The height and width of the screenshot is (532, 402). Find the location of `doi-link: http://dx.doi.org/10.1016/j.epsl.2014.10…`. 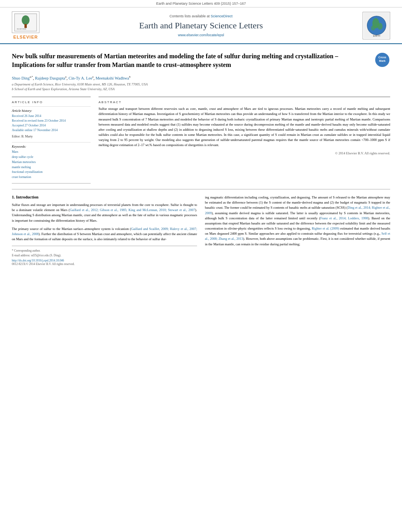

doi-link: http://dx.doi.org/10.1016/j.epsl.2014.10… is located at coordinates (104, 261).